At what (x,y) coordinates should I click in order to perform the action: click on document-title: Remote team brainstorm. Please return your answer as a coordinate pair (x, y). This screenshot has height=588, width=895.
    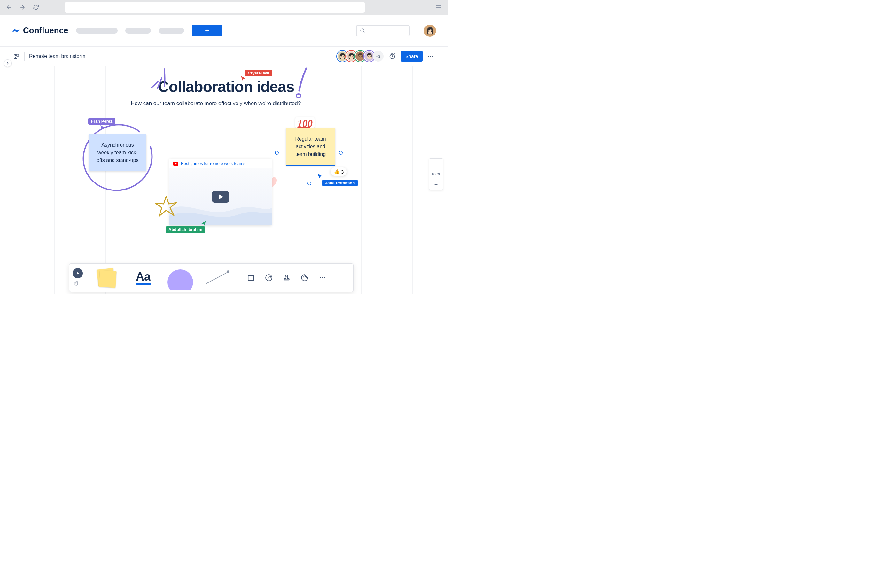
    Looking at the image, I should click on (55, 56).